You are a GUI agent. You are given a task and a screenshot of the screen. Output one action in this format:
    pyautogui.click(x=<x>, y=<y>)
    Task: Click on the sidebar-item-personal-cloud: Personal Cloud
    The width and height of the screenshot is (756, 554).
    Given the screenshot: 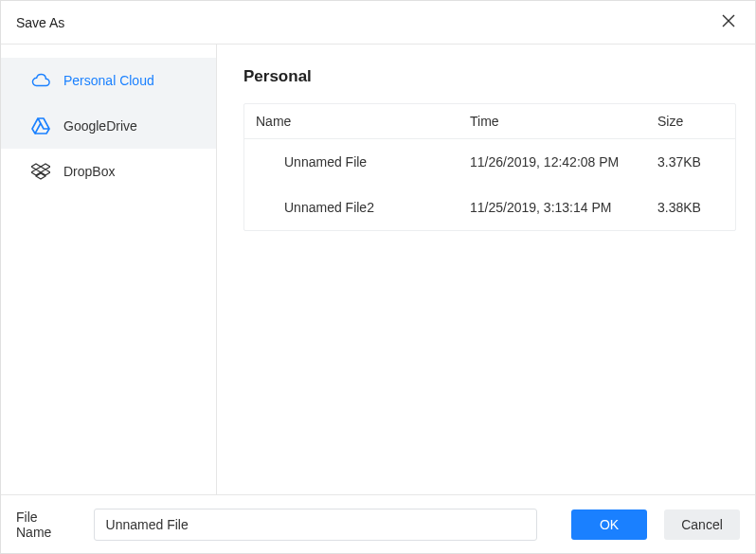 What is the action you would take?
    pyautogui.click(x=108, y=80)
    